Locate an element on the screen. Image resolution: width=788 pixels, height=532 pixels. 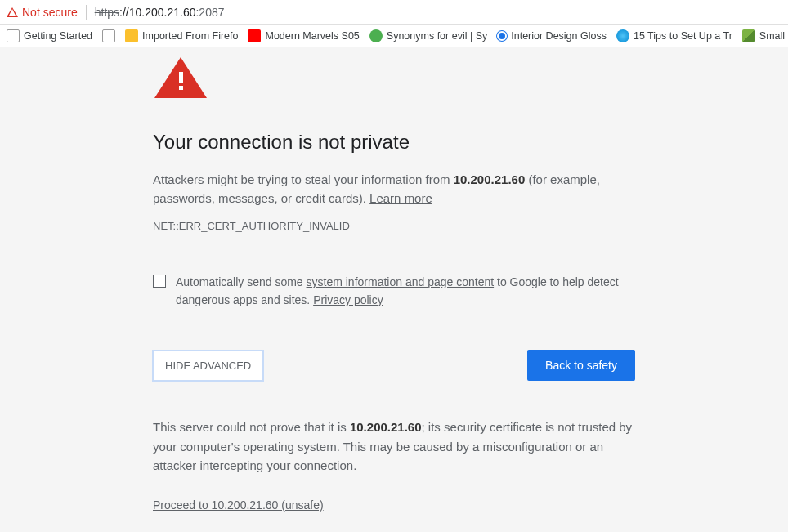
bookmark-label: Small Bathr is located at coordinates (773, 36).